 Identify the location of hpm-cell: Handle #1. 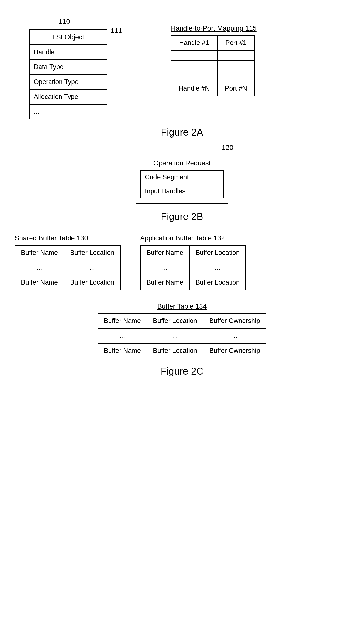
(194, 43).